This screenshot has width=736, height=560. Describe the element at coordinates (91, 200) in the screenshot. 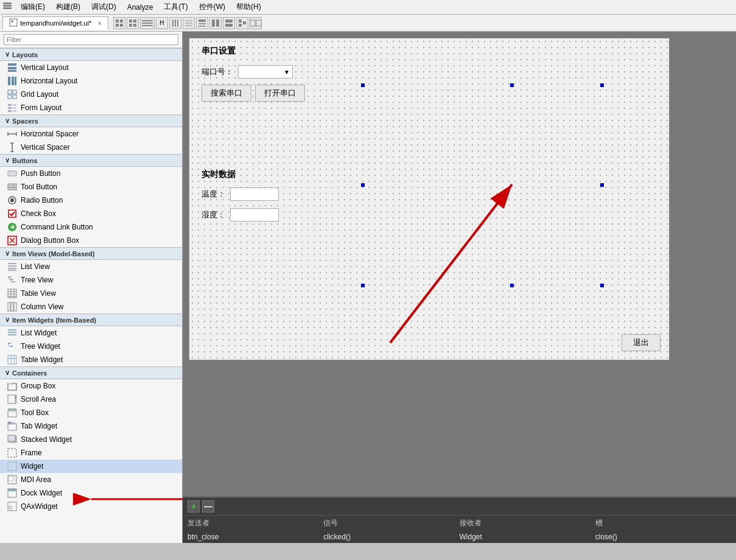

I see `item-radio-button: Radio Button` at that location.